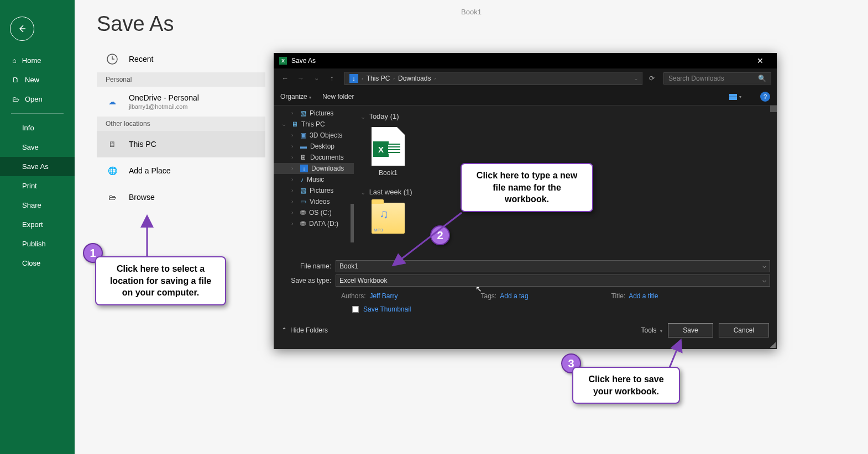 This screenshot has height=454, width=868. Describe the element at coordinates (636, 78) in the screenshot. I see `chevron-down-icon: ⌵` at that location.